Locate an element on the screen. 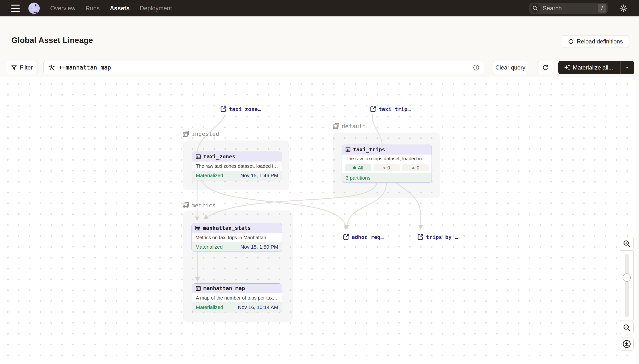 The width and height of the screenshot is (639, 364). nav-links: Overview Runs Assets Deployment is located at coordinates (111, 8).